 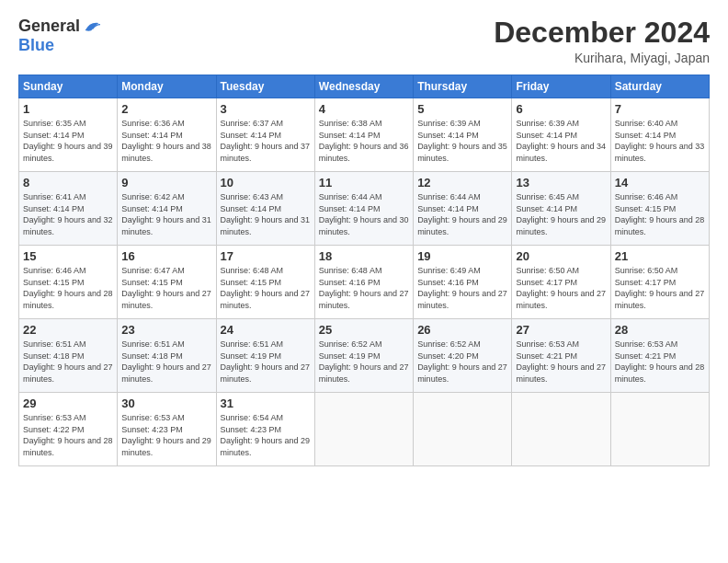 What do you see at coordinates (166, 435) in the screenshot?
I see `day-info: Sunrise: 6:53 AMSunset: 4:23 PMDaylight:…` at bounding box center [166, 435].